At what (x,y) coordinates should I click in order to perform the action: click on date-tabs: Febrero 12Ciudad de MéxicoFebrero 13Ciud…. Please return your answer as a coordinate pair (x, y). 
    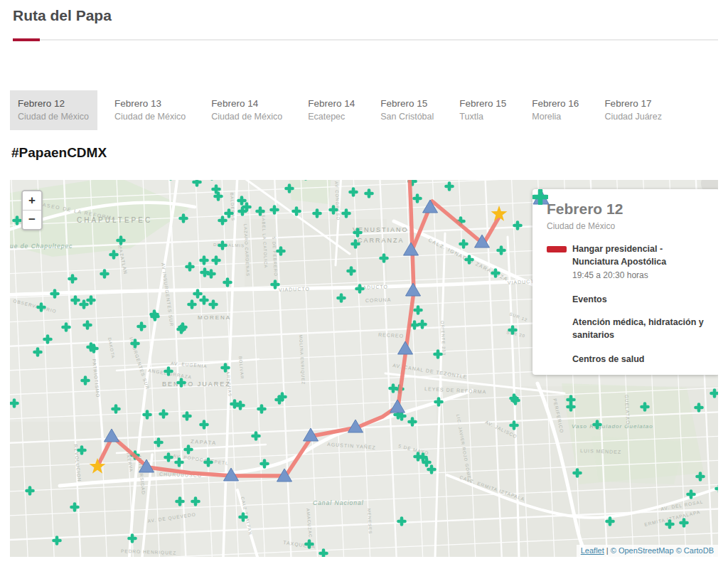
    Looking at the image, I should click on (345, 110).